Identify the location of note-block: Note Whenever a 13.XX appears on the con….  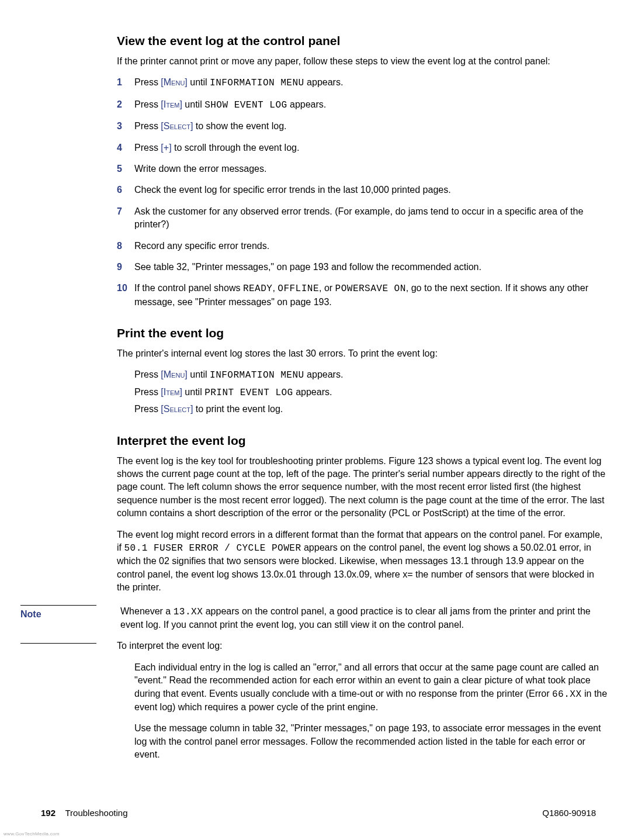
(362, 618).